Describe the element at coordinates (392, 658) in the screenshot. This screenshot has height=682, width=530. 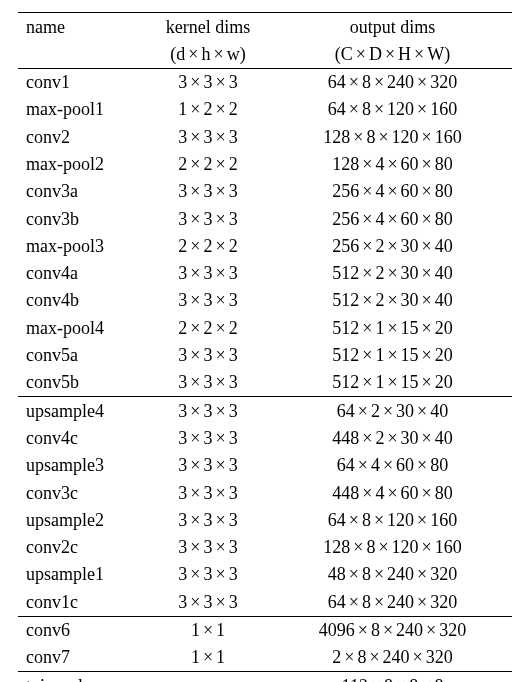
I see `output-dims: 2×8×240×320` at that location.